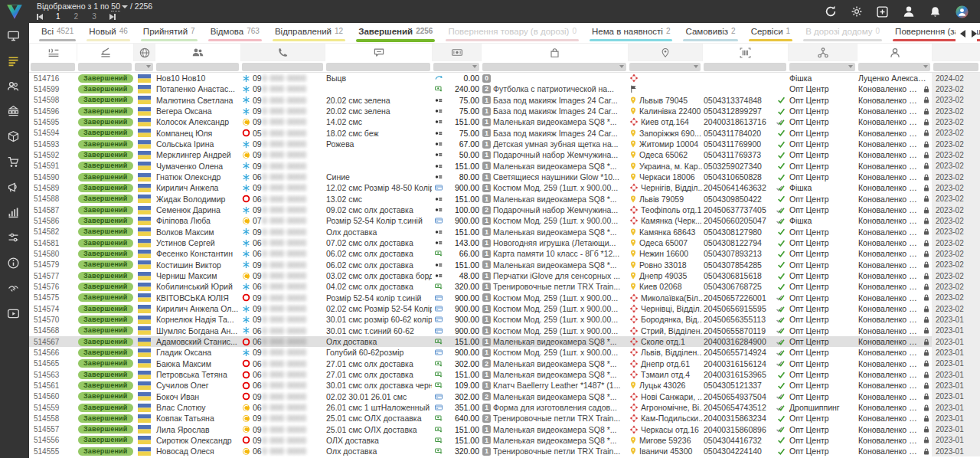 The image size is (980, 458). Describe the element at coordinates (505, 342) in the screenshot. I see `table-row: 514567ЗавершенийАдамовский Станис...060 …` at that location.